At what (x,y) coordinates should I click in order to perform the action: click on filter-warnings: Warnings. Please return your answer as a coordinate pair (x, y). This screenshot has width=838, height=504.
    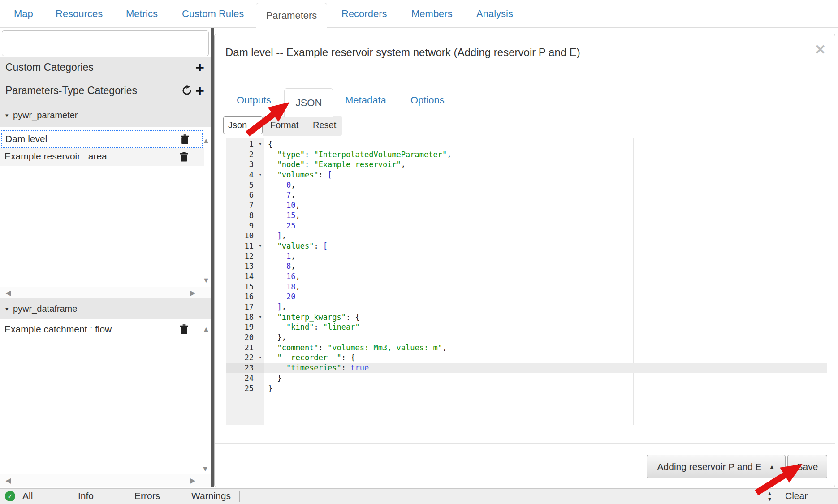
    Looking at the image, I should click on (211, 496).